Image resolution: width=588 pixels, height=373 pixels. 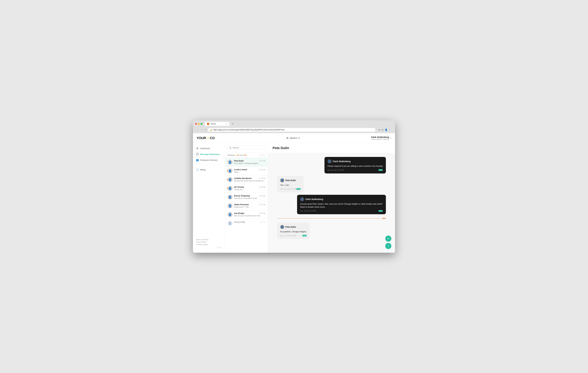 I want to click on browser-tab: Yourco ✕, so click(x=217, y=124).